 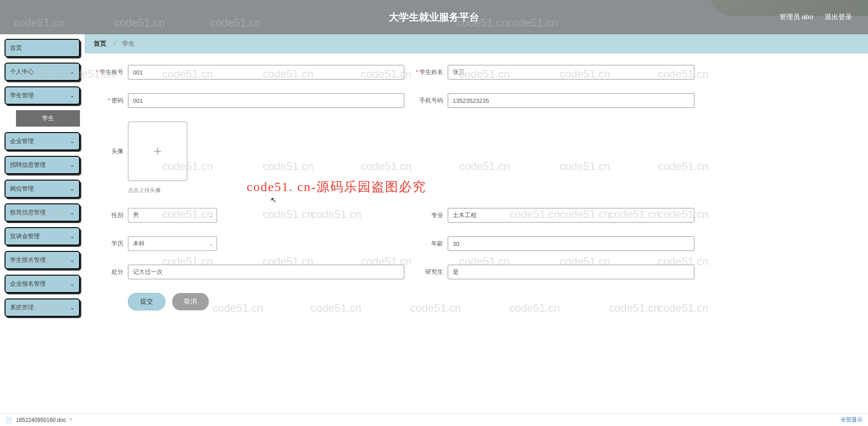 I want to click on sidebar-label: 招聘信息管理, so click(x=28, y=165).